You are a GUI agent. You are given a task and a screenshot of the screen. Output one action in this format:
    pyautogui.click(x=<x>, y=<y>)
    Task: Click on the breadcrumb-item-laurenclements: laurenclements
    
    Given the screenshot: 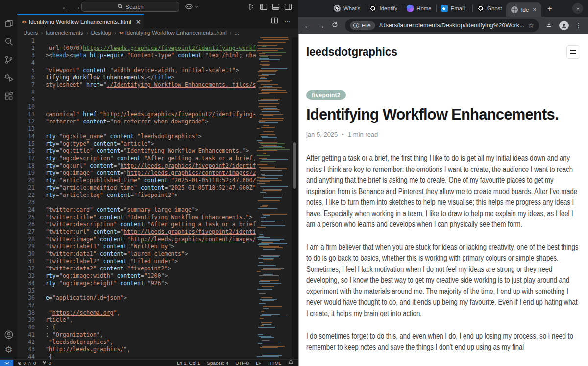 What is the action you would take?
    pyautogui.click(x=65, y=33)
    